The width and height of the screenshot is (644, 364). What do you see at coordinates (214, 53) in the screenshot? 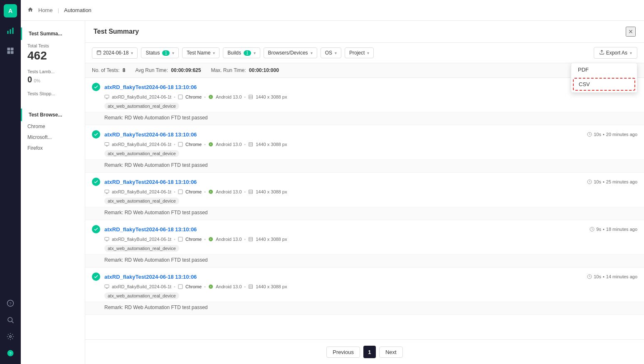
I see `test-name-chevron-icon: ▾` at bounding box center [214, 53].